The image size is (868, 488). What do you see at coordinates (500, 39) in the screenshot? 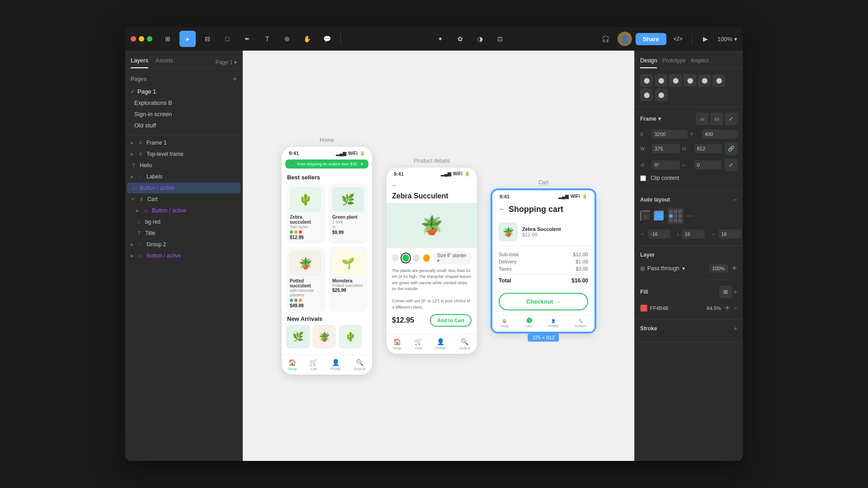
I see `share-settings: ⊡` at bounding box center [500, 39].